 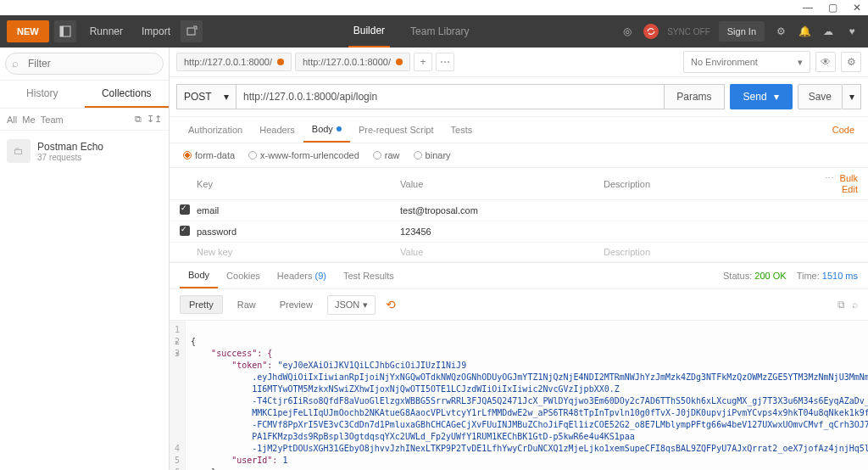 I want to click on response-status: Status: 200 OK Time: 1510 ms, so click(x=790, y=276).